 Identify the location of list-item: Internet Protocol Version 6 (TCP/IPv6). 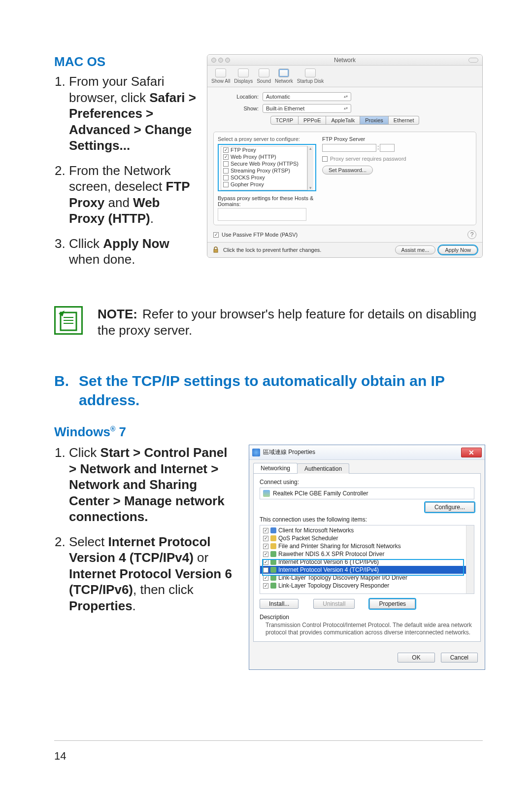
(363, 562).